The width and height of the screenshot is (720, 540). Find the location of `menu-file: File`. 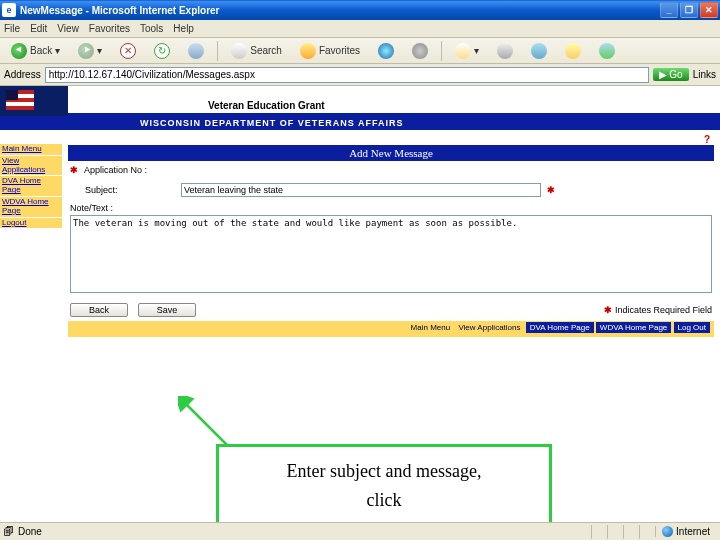

menu-file: File is located at coordinates (12, 28).